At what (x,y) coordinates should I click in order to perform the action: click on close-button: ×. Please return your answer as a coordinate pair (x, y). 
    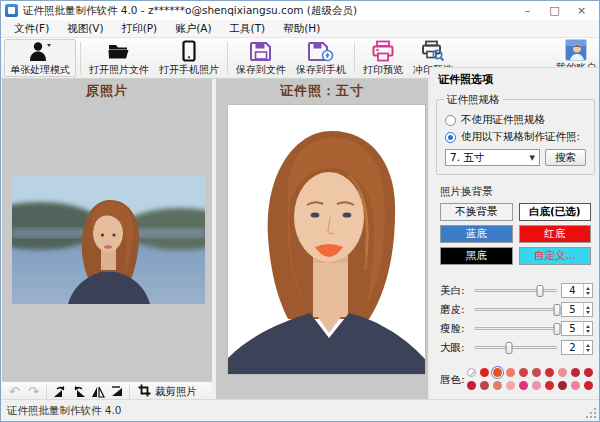
    Looking at the image, I should click on (582, 11).